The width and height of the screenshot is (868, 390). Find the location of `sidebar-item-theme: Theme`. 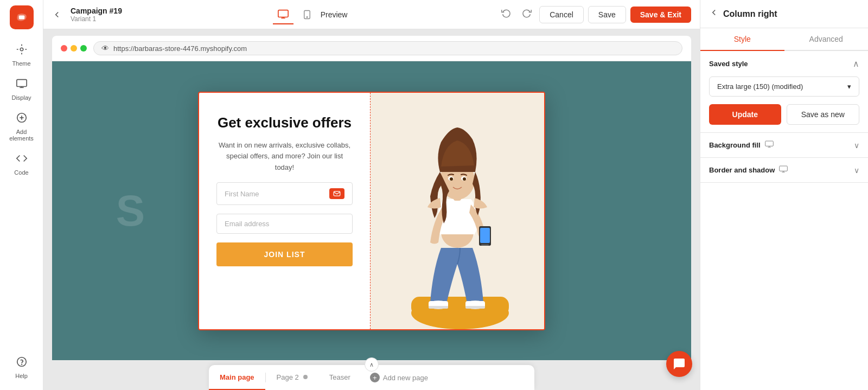

sidebar-item-theme: Theme is located at coordinates (22, 55).